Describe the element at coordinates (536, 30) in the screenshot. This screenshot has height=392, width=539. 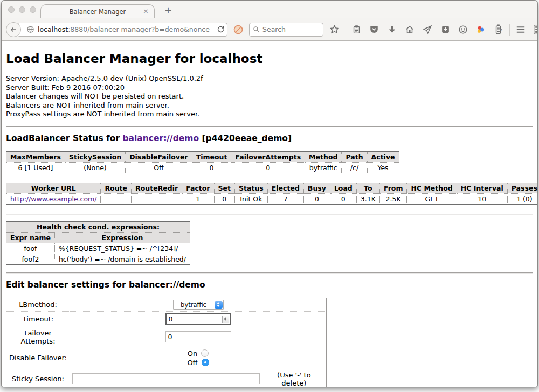
I see `grid-icon` at that location.